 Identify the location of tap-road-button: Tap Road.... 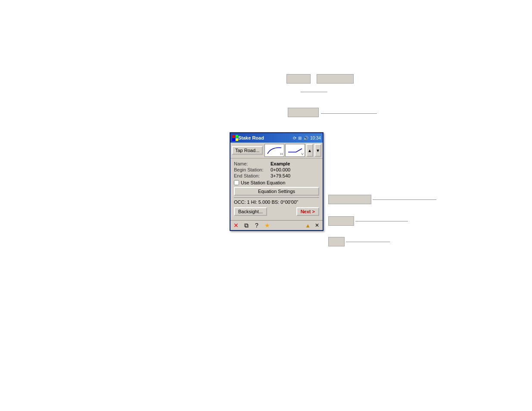
(247, 150).